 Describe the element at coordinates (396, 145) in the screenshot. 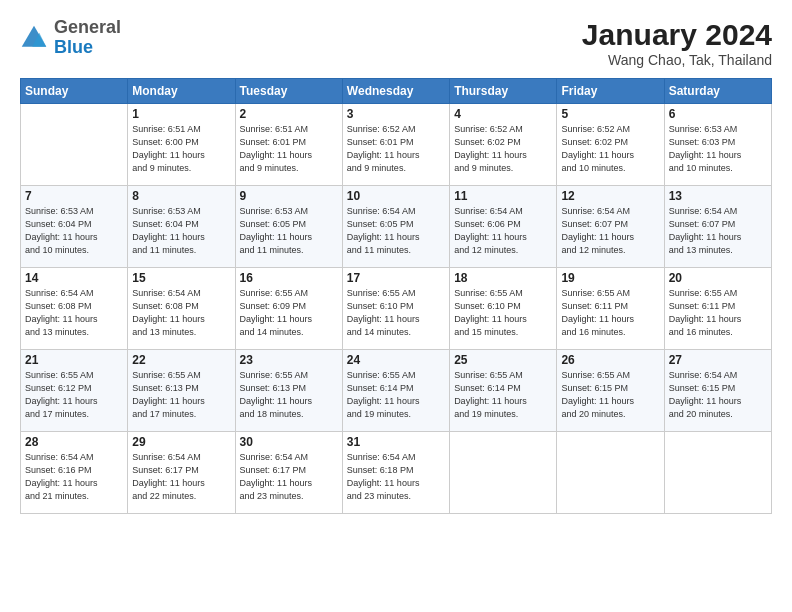

I see `calendar-week-1: 1Sunrise: 6:51 AM Sunset: 6:00 PM Daylig…` at that location.